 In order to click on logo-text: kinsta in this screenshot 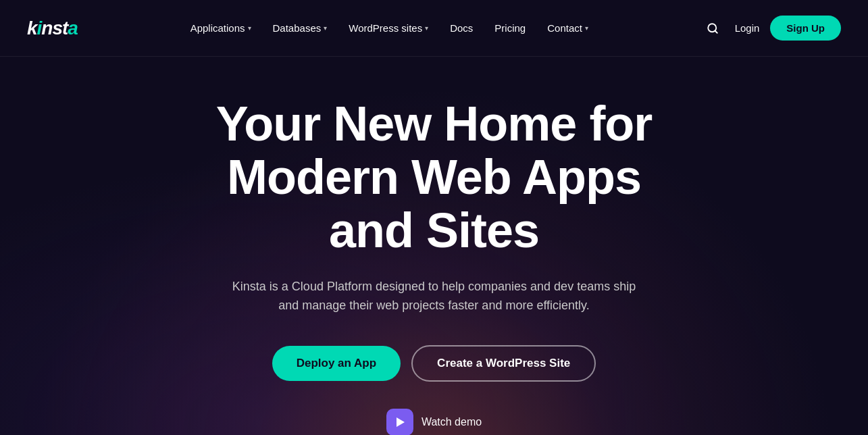, I will do `click(53, 28)`.